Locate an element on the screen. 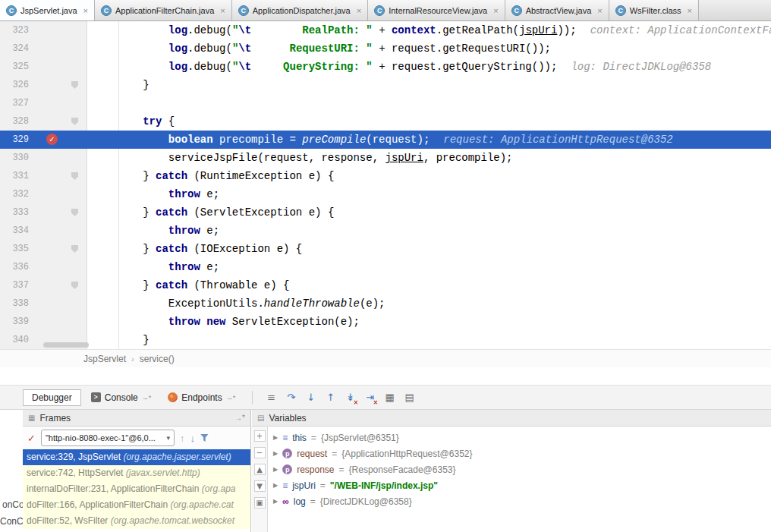  code-line-328: 328 try { is located at coordinates (386, 121).